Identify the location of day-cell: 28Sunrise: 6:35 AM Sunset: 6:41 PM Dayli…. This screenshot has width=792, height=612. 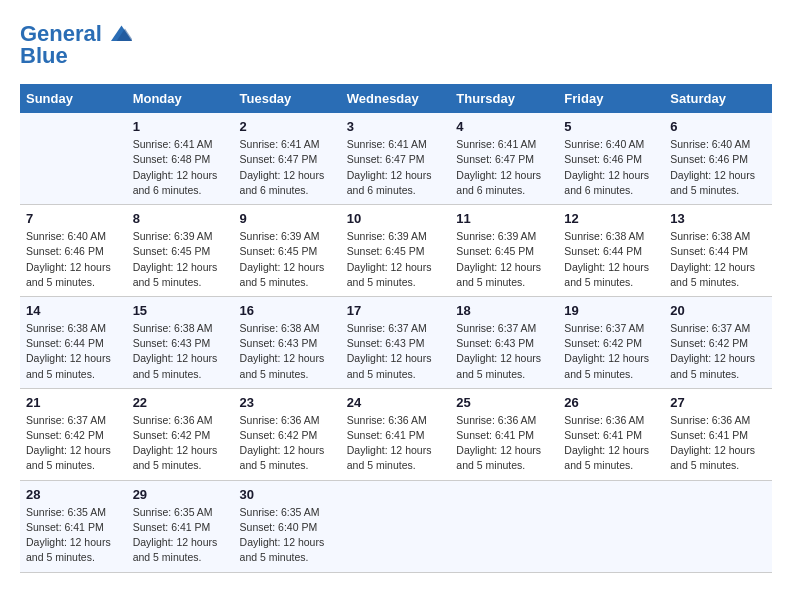
(74, 526).